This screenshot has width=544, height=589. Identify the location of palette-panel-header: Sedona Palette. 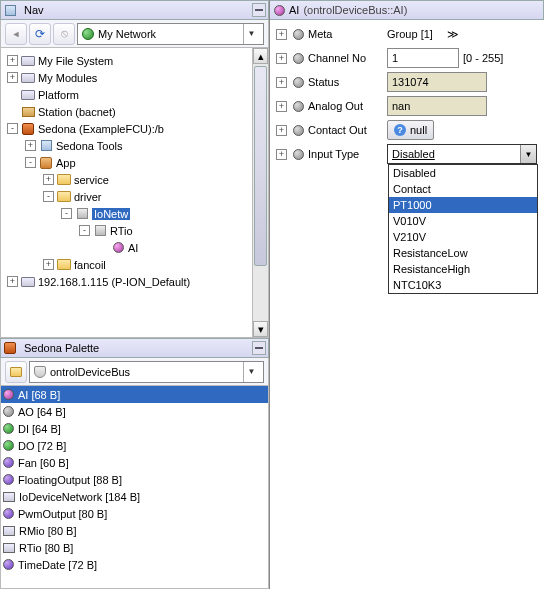
(134, 348).